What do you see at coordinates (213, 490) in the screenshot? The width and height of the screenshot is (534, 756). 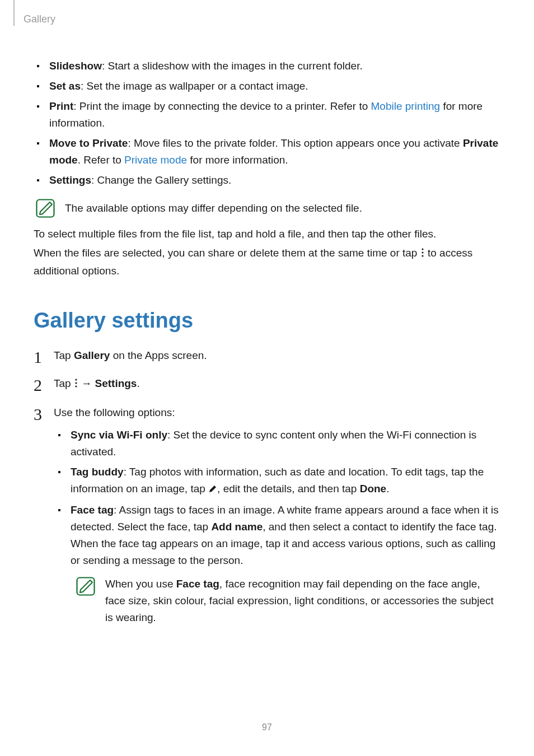 I see `edit-icon` at bounding box center [213, 490].